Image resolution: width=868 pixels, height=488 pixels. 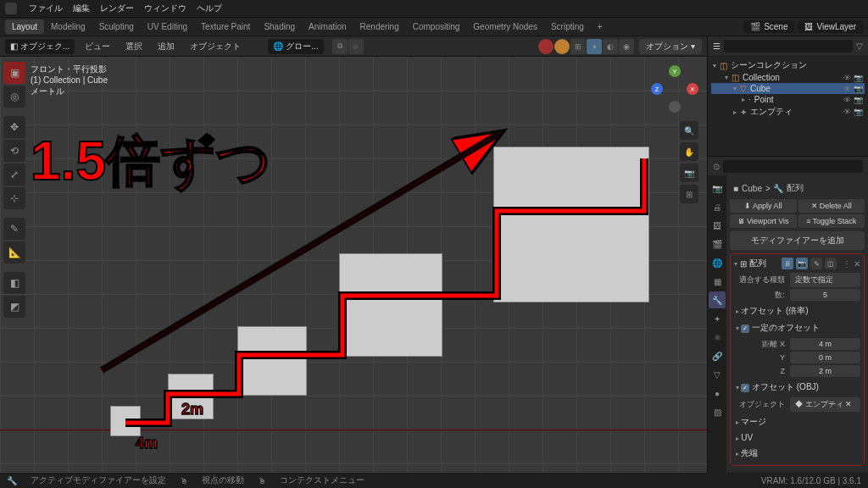 What do you see at coordinates (626, 47) in the screenshot?
I see `shade-rendered: ◉` at bounding box center [626, 47].